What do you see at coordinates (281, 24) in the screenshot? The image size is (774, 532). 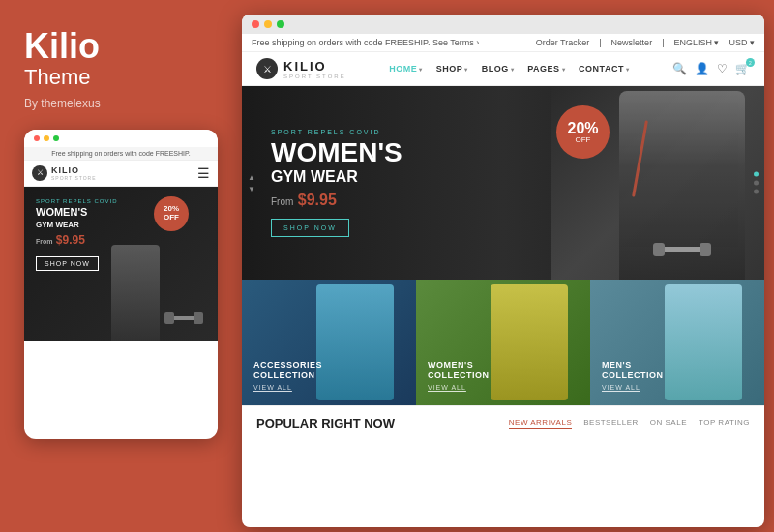 I see `browser-dot-green` at bounding box center [281, 24].